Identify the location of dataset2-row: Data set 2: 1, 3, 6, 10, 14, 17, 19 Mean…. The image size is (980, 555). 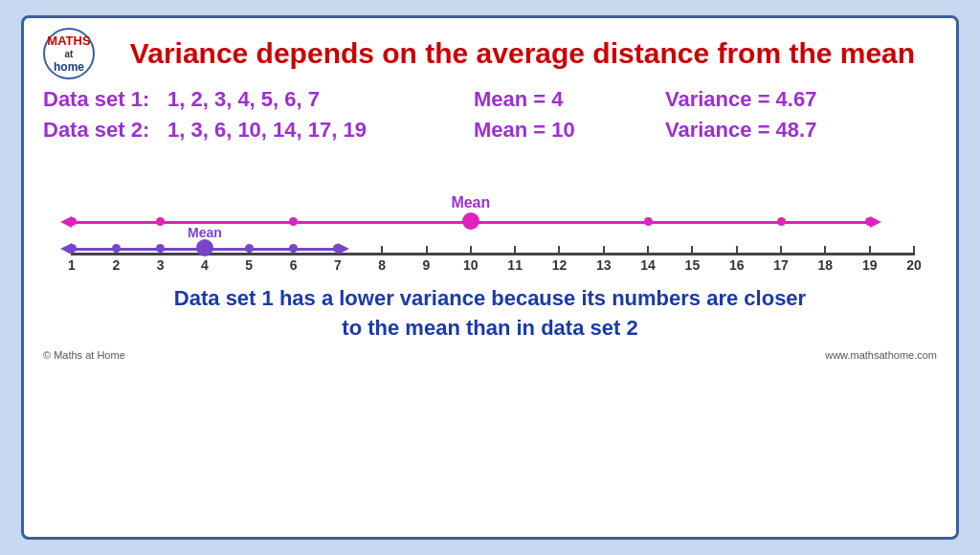
(490, 130).